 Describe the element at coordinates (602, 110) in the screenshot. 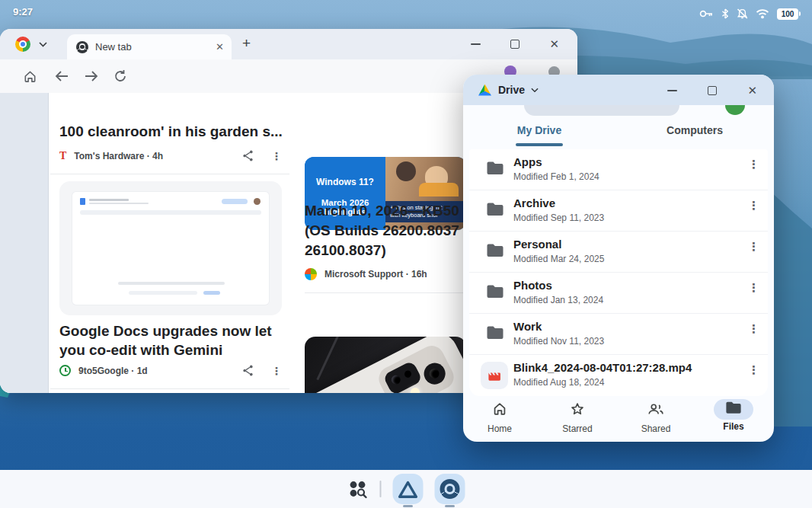

I see `search-bar-partial` at that location.